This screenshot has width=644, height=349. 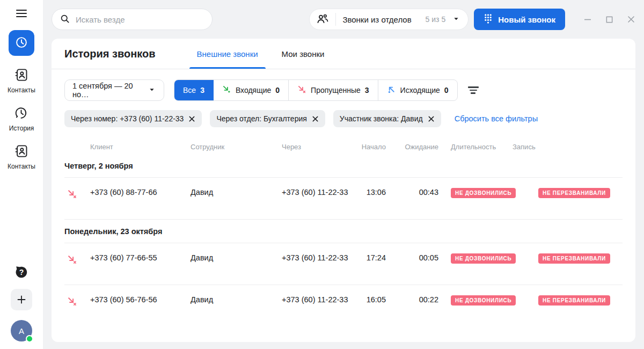 I want to click on reset-filters-link: Сбросить все фильтры, so click(x=496, y=119).